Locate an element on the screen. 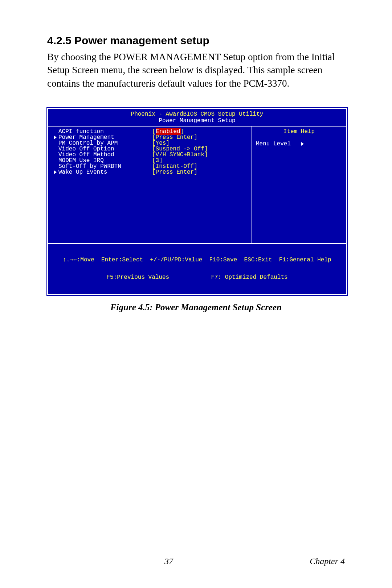  bios-help-title: Item Help is located at coordinates (299, 132).